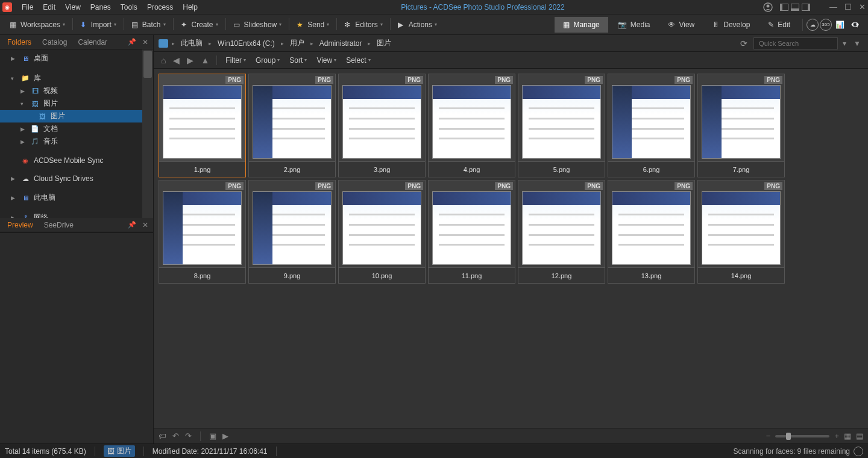  What do you see at coordinates (77, 215) in the screenshot?
I see `tree-network: ▶🖧网络` at bounding box center [77, 215].